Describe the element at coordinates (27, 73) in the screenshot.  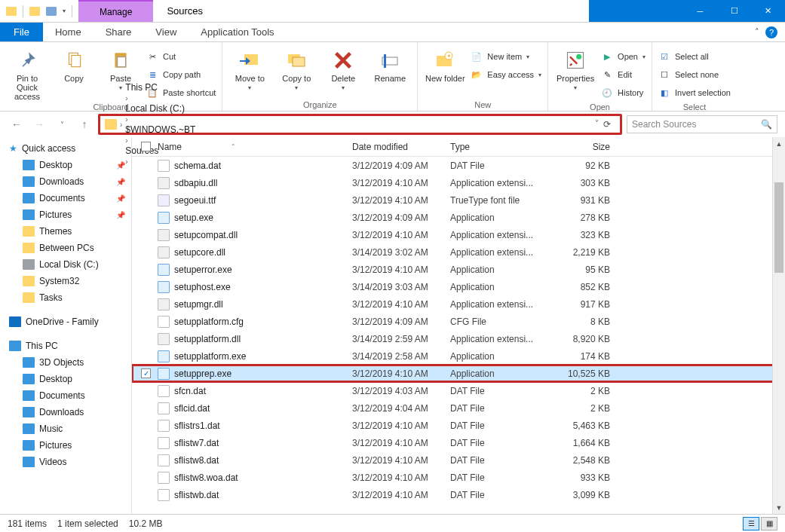
I see `pin-to-quick-access-button: Pin to Quick access` at that location.